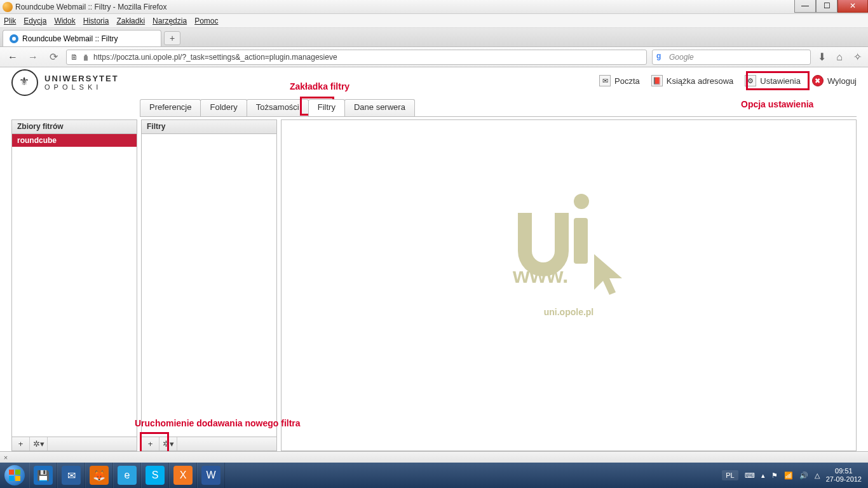 Image resolution: width=868 pixels, height=488 pixels. Describe the element at coordinates (750, 81) in the screenshot. I see `settings-icon: ⚙` at that location.